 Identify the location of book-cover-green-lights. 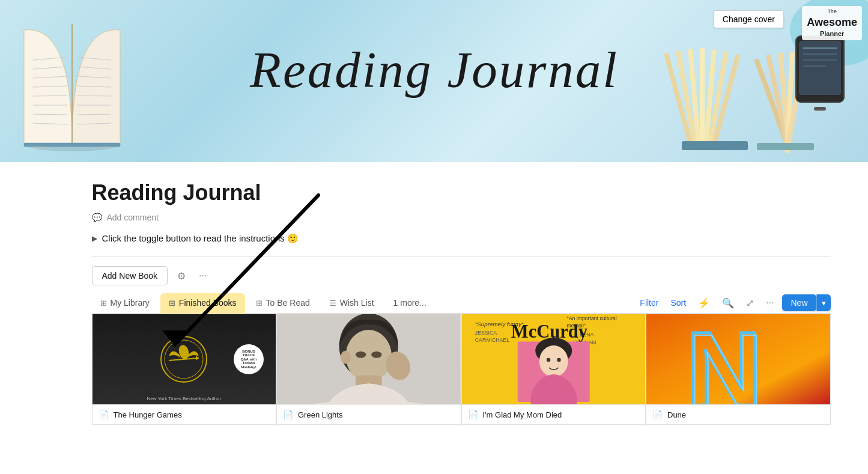
(369, 359).